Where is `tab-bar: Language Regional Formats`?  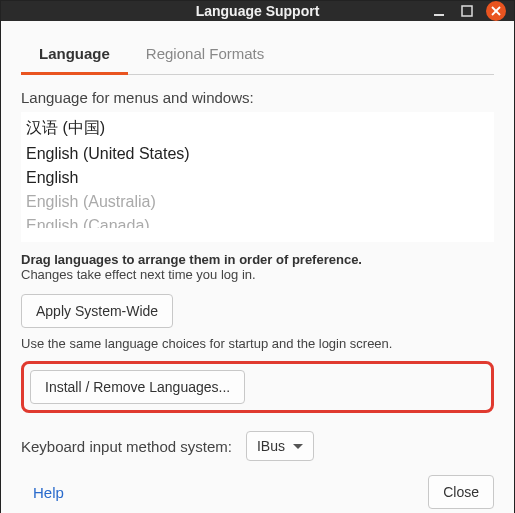 tab-bar: Language Regional Formats is located at coordinates (258, 55).